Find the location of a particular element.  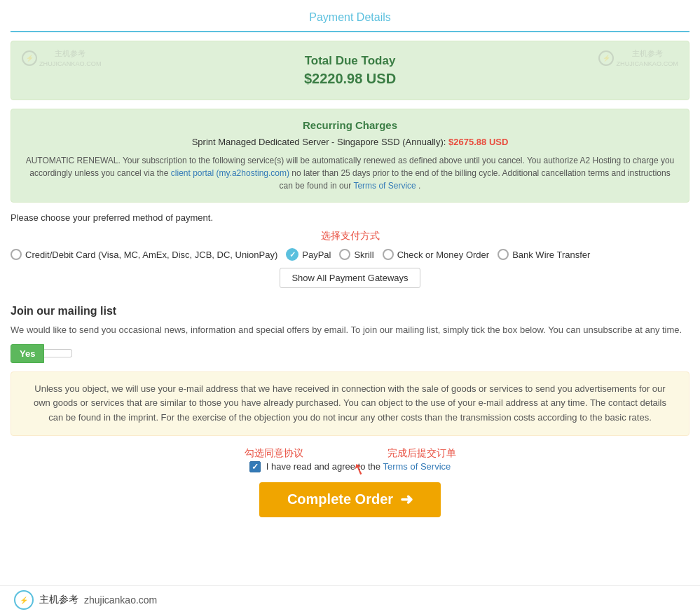

bottom-site: zhujicankao.com is located at coordinates (121, 600).